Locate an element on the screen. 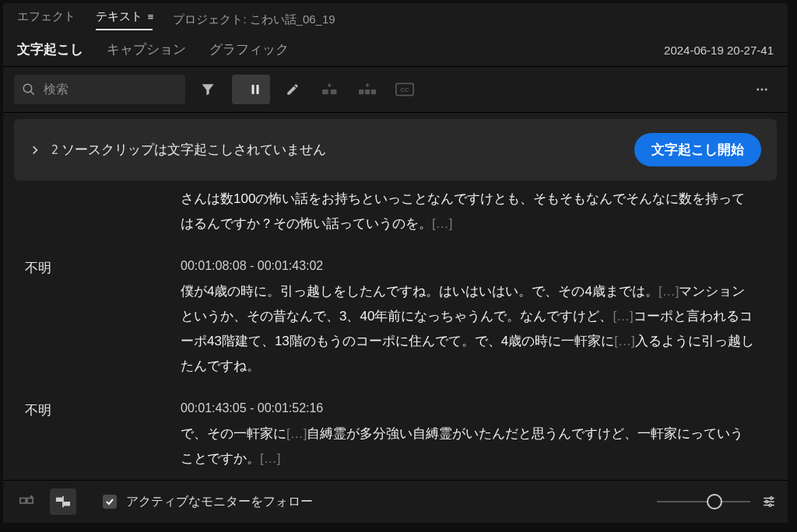  chevron-right-icon is located at coordinates (35, 150).